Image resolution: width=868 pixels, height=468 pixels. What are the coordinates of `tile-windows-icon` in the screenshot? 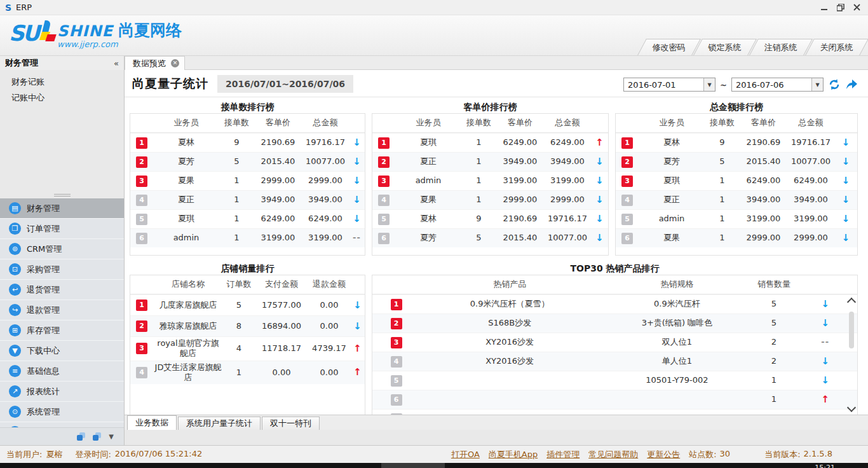 It's located at (97, 436).